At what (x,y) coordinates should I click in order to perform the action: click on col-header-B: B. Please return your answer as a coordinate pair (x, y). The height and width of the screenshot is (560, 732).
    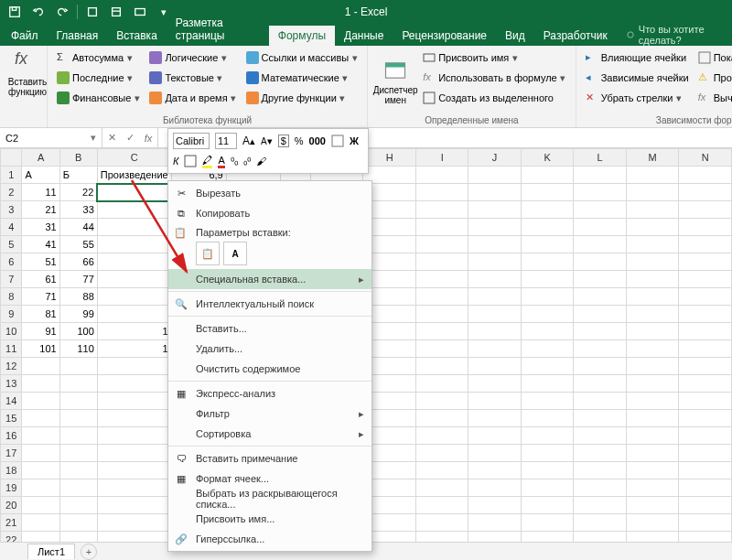
    Looking at the image, I should click on (79, 157).